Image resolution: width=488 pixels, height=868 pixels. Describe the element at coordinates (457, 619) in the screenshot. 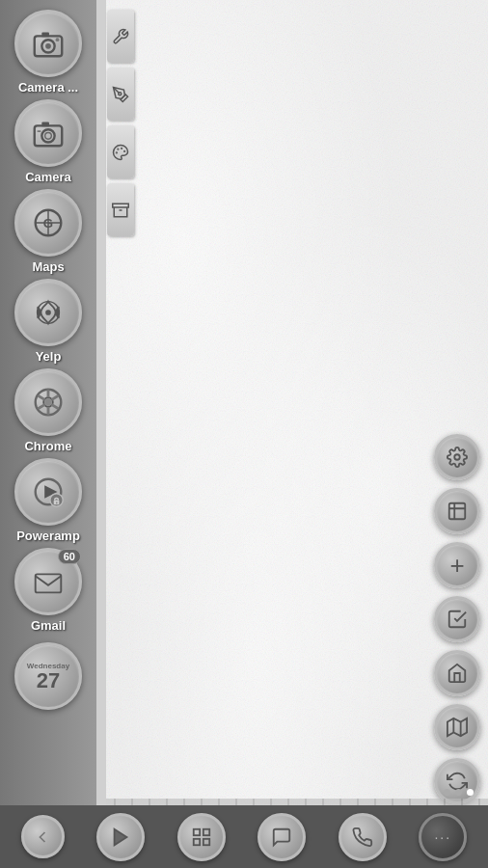

I see `right-action-buttons: +` at that location.